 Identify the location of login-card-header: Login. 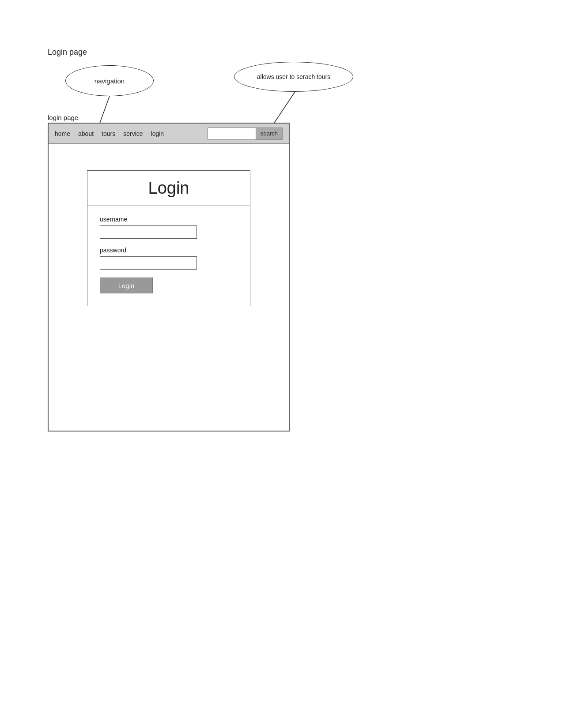
(169, 188).